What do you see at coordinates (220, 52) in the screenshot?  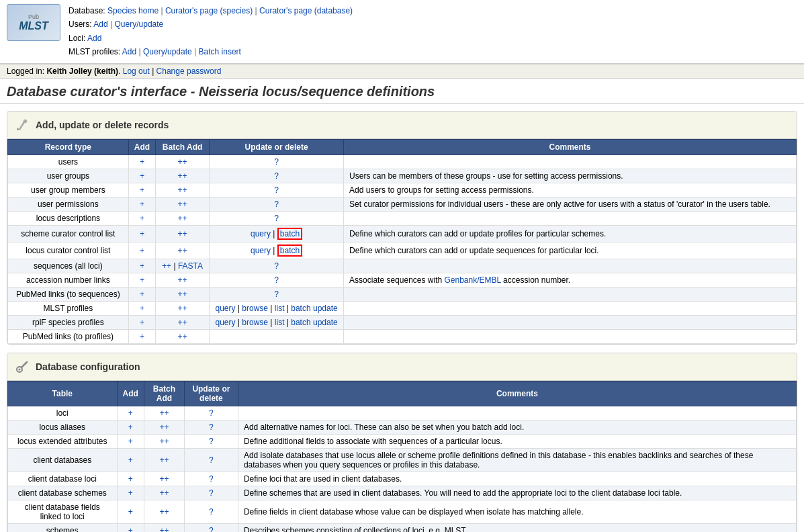 I see `mlst-batch-link: Batch insert` at bounding box center [220, 52].